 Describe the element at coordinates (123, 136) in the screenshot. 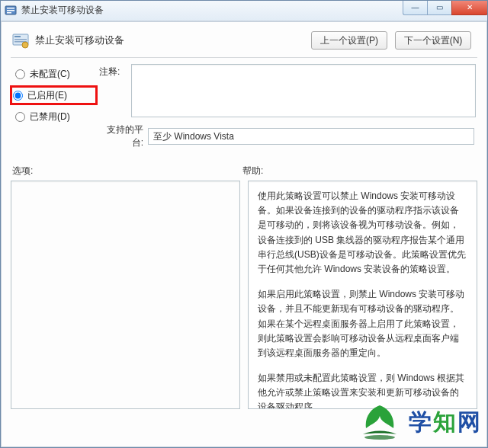

I see `platform-label: 支持的平台:` at that location.